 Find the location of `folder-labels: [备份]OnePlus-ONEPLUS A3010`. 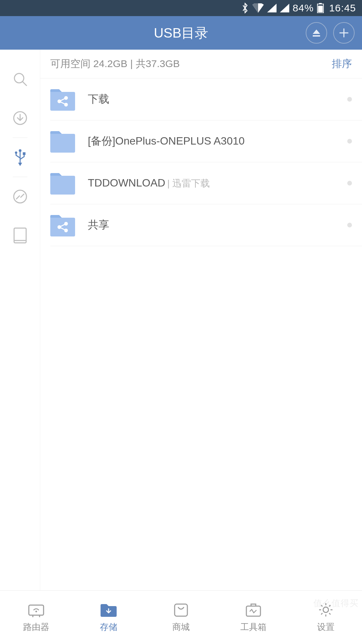

folder-labels: [备份]OnePlus-ONEPLUS A3010 is located at coordinates (215, 141).